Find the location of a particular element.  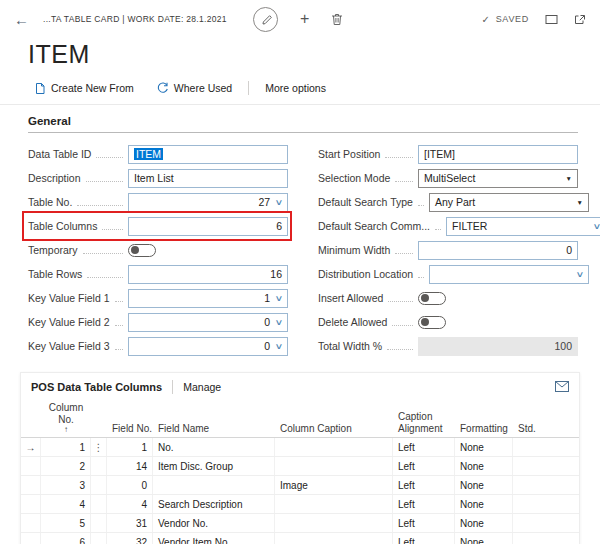

edit-button is located at coordinates (266, 20).